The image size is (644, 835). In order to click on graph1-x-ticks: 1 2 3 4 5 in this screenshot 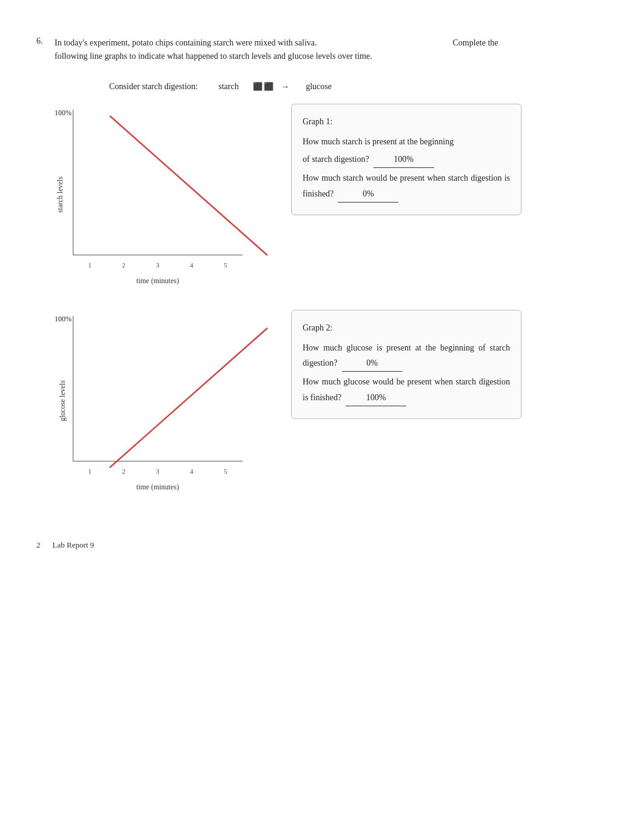, I will do `click(158, 265)`.